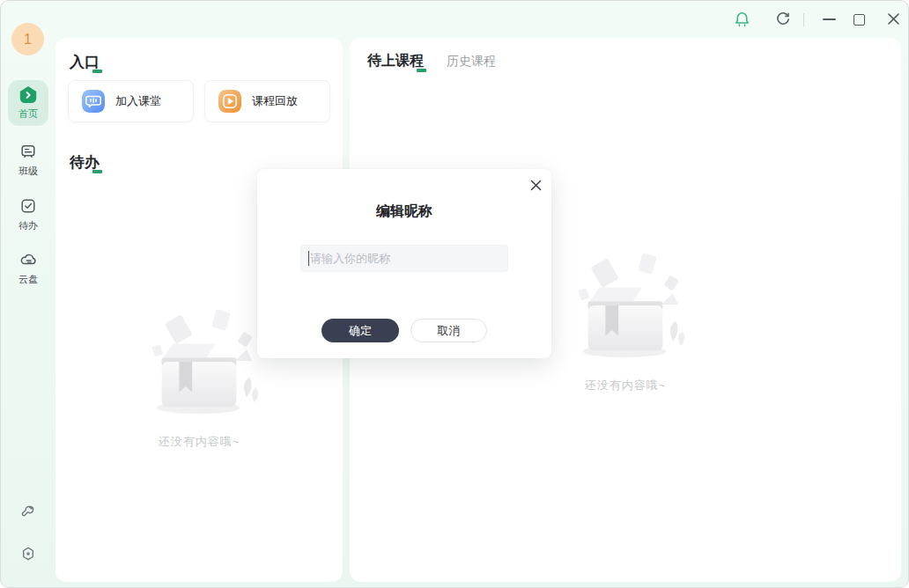  What do you see at coordinates (860, 19) in the screenshot?
I see `maximize-button` at bounding box center [860, 19].